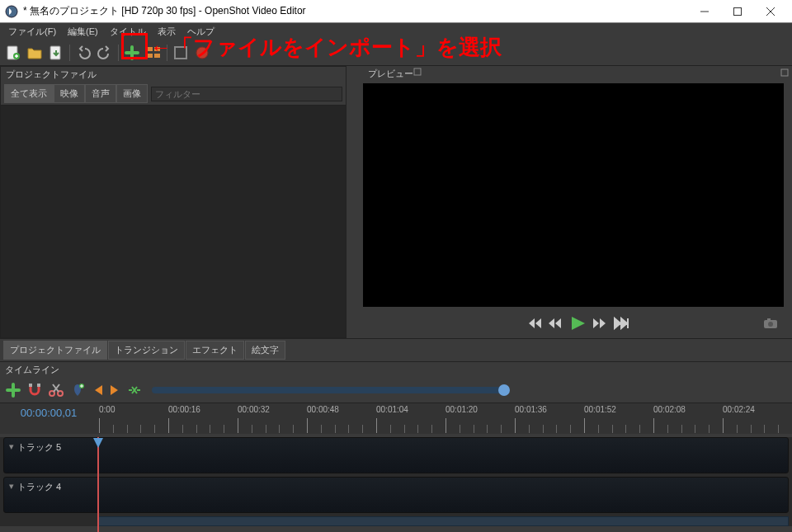  I want to click on track-name: トラック 4, so click(40, 487).